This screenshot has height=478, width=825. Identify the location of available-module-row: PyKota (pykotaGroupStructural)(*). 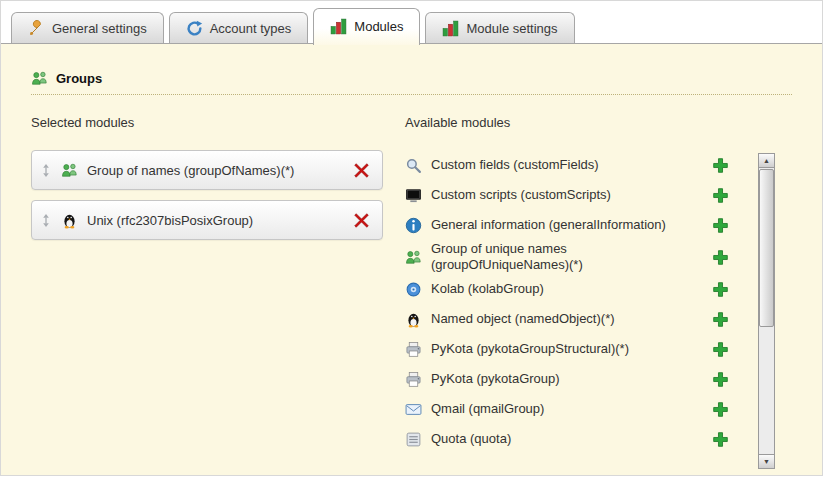
(568, 350).